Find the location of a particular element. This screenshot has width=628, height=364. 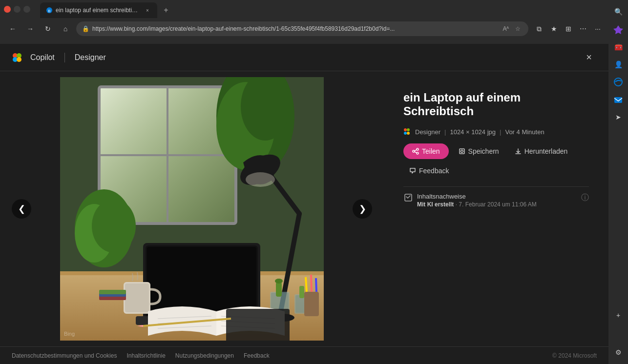

maximize-window-button is located at coordinates (27, 9).